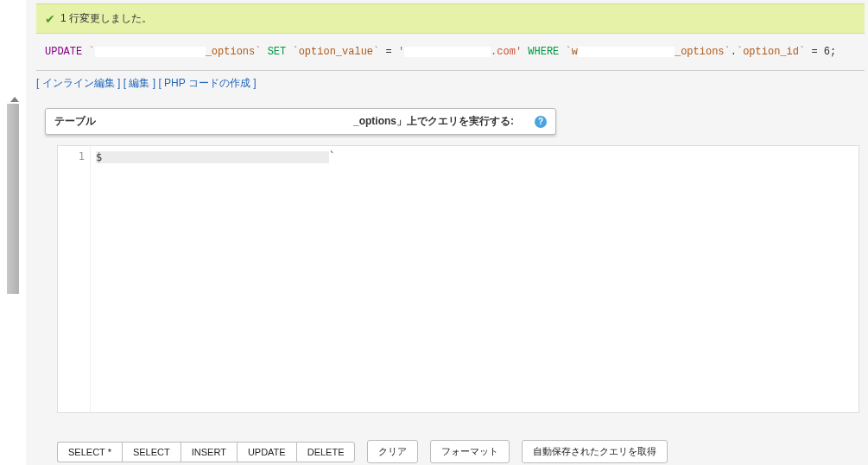 Image resolution: width=868 pixels, height=465 pixels. Describe the element at coordinates (106, 19) in the screenshot. I see `success-message: 1 行変更しました。` at that location.